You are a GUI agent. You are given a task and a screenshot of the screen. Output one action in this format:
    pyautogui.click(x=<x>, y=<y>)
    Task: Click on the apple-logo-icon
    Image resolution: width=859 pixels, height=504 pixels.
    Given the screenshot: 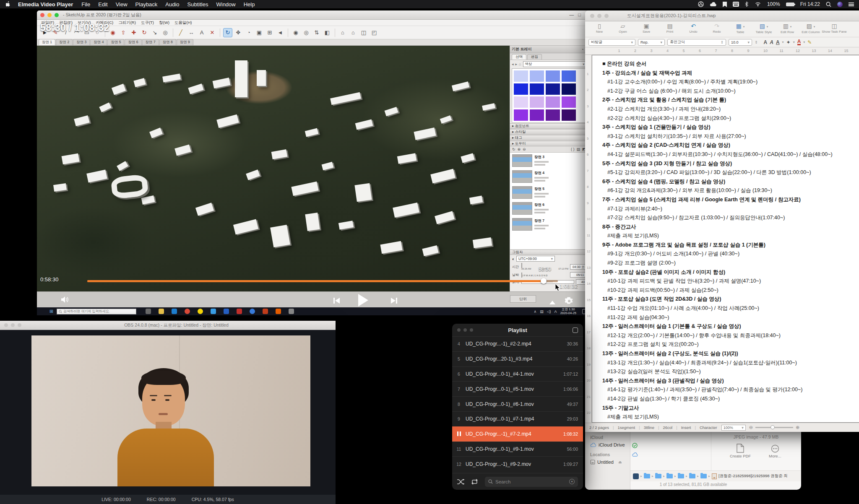 What is the action you would take?
    pyautogui.click(x=8, y=4)
    